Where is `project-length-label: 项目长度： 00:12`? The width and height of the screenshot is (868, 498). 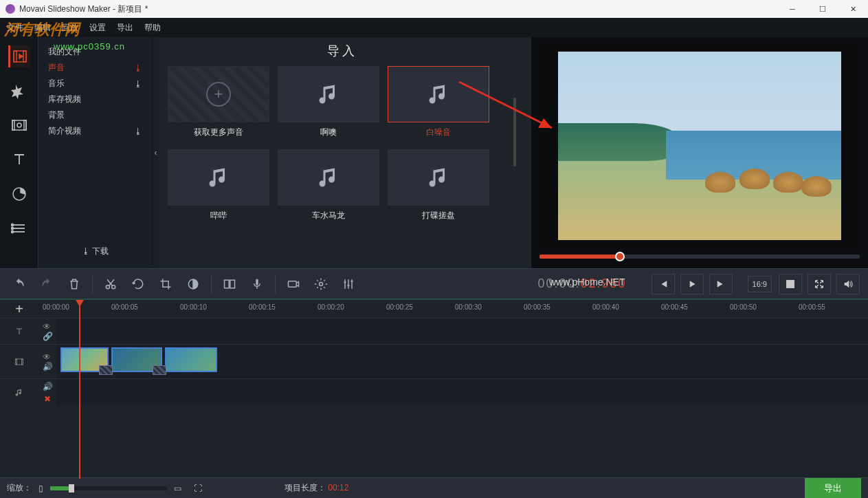 project-length-label: 项目长度： 00:12 is located at coordinates (316, 488).